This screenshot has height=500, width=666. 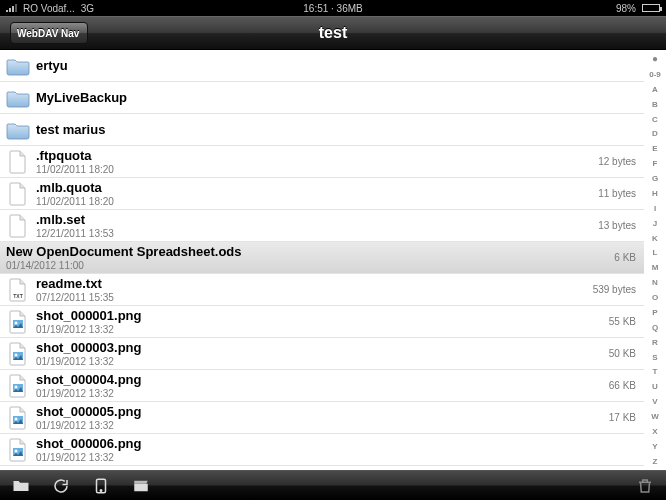 What do you see at coordinates (313, 220) in the screenshot?
I see `file-name: .mlb.set` at bounding box center [313, 220].